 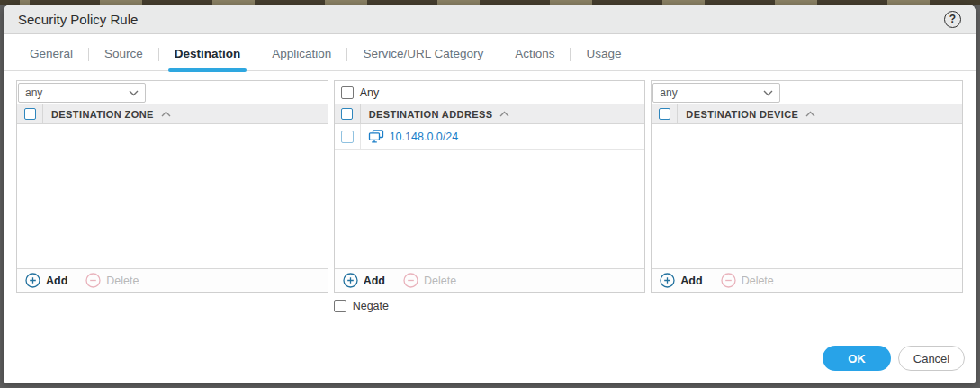 I want to click on negate-strip: Negate, so click(x=490, y=302).